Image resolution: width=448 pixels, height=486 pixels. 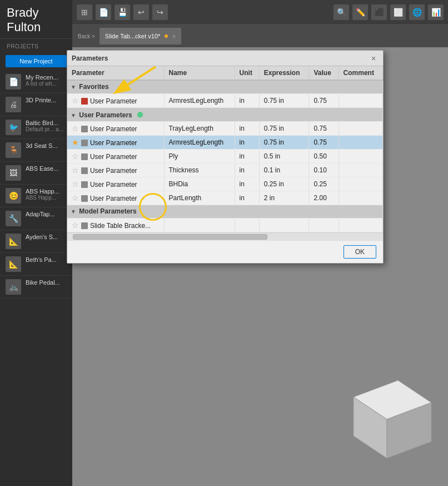 What do you see at coordinates (103, 12) in the screenshot?
I see `file-icon: 📄` at bounding box center [103, 12].